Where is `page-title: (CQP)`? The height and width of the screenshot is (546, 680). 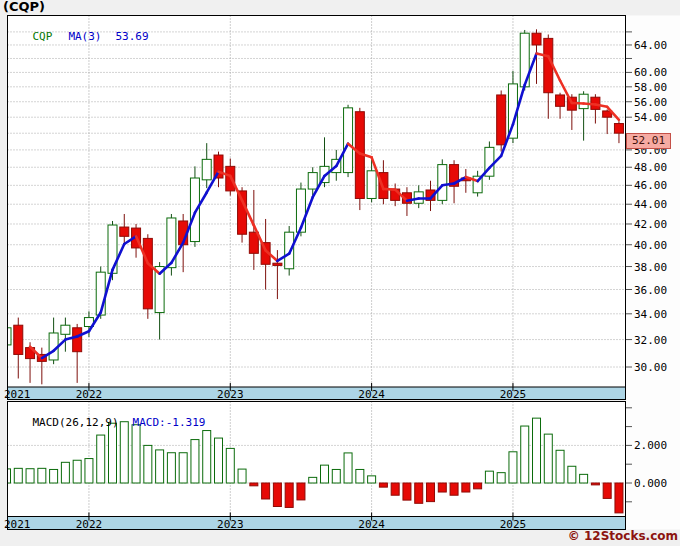 page-title: (CQP) is located at coordinates (24, 7).